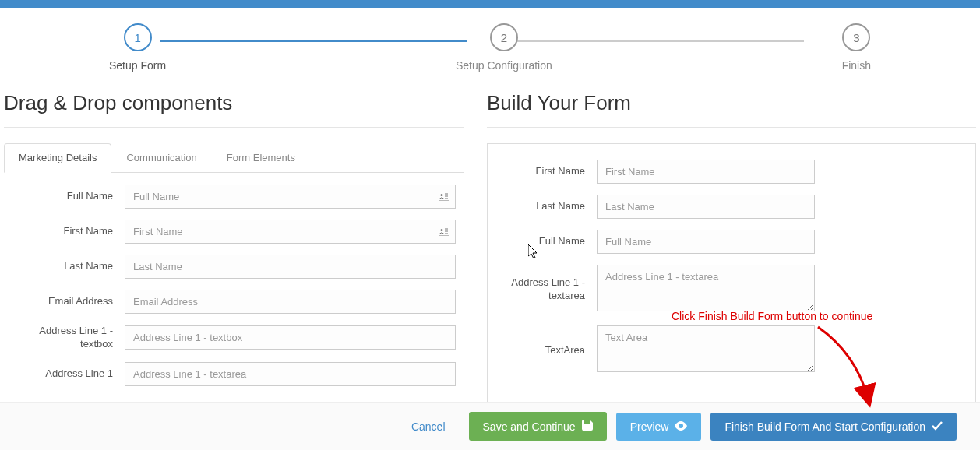  Describe the element at coordinates (490, 4) in the screenshot. I see `top-bar` at that location.